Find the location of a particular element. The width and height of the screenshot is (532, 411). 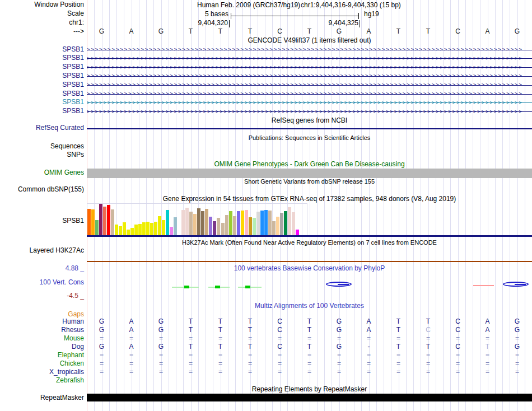

phylop-scale-max: 4.88 _ is located at coordinates (42, 269).